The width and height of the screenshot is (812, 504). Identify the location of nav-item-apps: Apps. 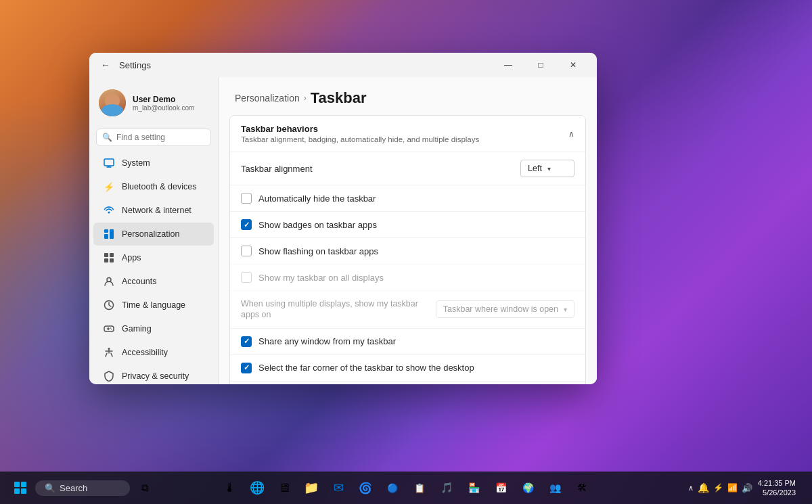
(154, 258).